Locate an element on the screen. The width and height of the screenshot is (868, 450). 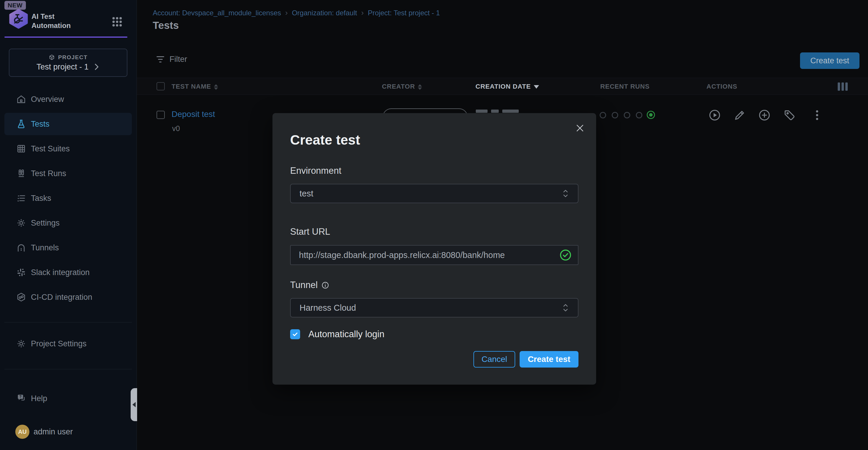
info-icon is located at coordinates (326, 285).